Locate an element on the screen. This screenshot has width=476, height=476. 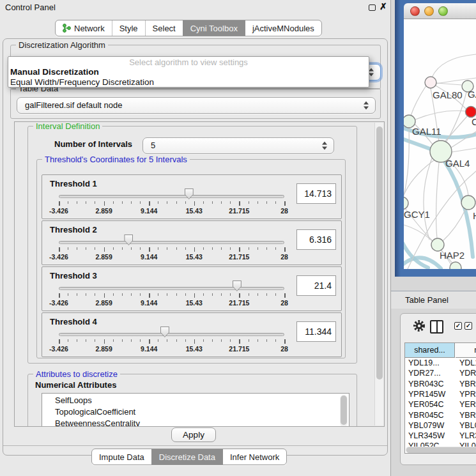
table-row: YBR045CYBR0 is located at coordinates (441, 415).